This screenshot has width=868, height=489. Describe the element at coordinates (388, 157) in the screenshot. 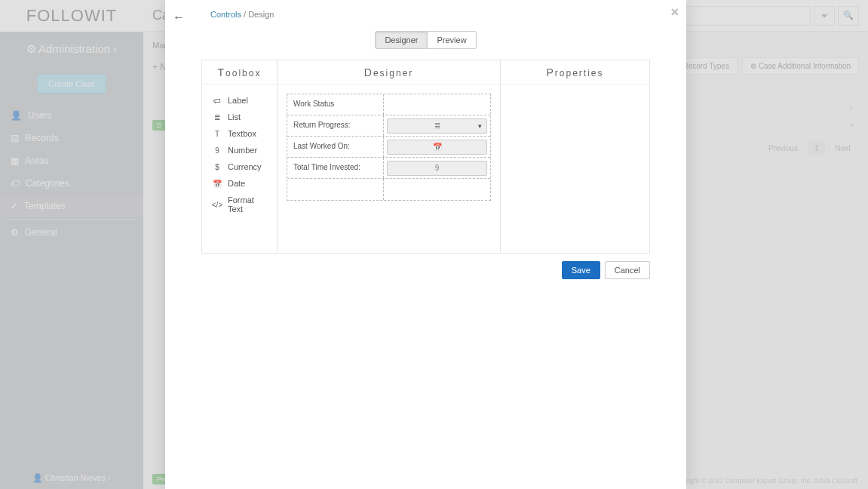

I see `designer-panel: Designer Work Status Return Progress: ≣` at that location.